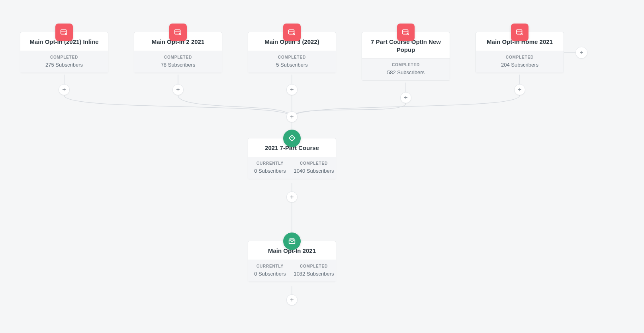 The image size is (644, 333). I want to click on add-entry-point-button: +, so click(581, 53).